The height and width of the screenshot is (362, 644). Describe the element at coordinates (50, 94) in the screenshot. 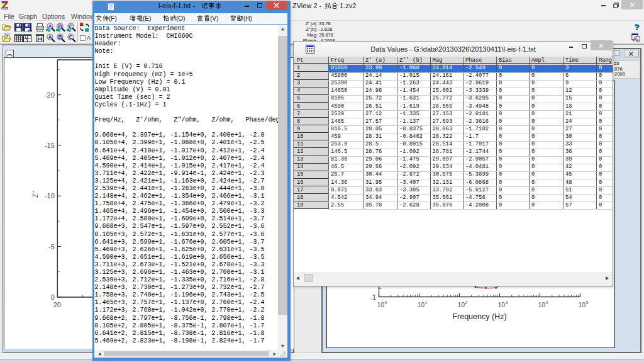

I see `svg-text: -20` at that location.